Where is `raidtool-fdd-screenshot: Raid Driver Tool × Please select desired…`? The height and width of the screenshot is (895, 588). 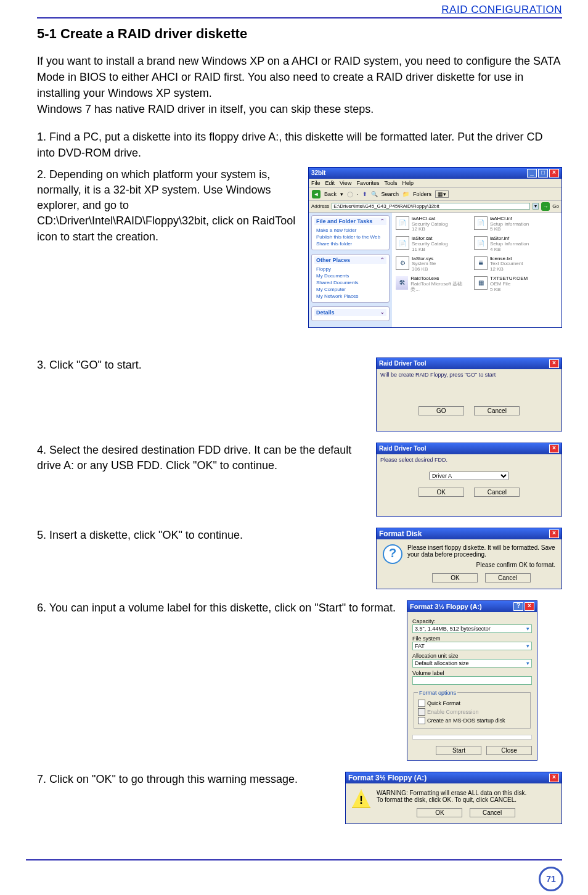
raidtool-fdd-screenshot: Raid Driver Tool × Please select desired… is located at coordinates (469, 480).